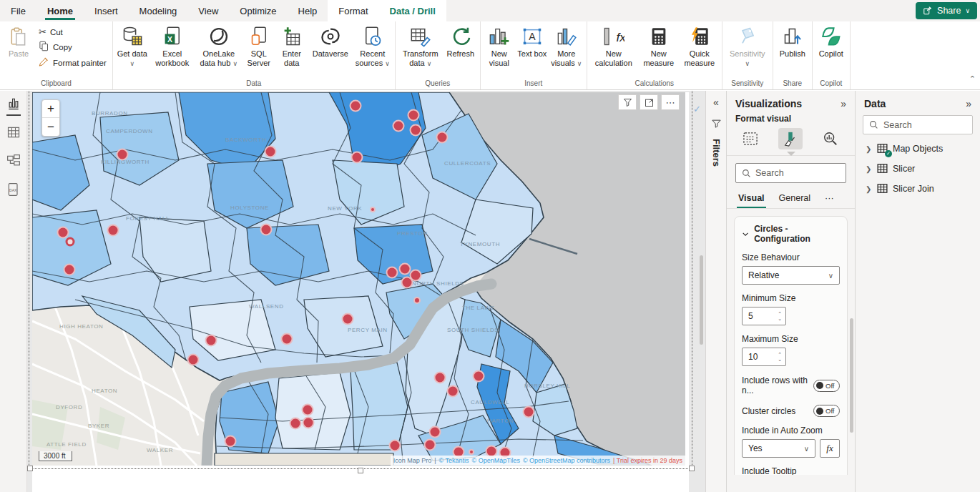 This screenshot has width=980, height=492. What do you see at coordinates (883, 149) in the screenshot?
I see `table-icon: ✓` at bounding box center [883, 149].